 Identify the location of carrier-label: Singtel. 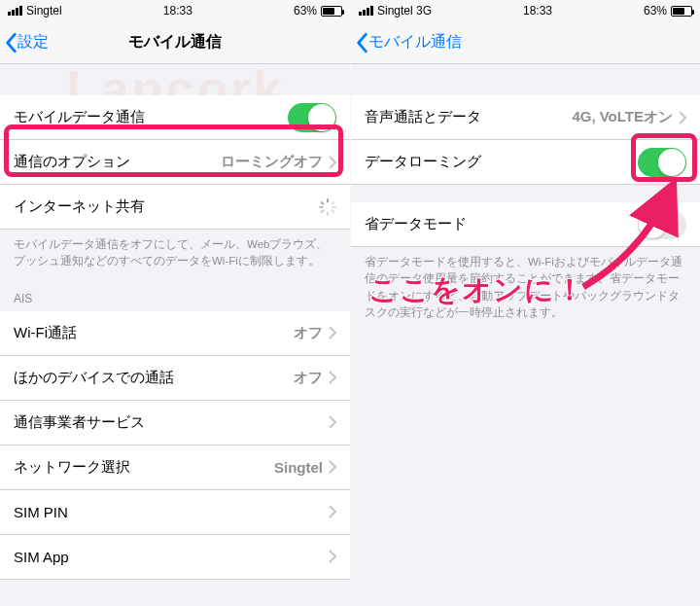
(45, 11).